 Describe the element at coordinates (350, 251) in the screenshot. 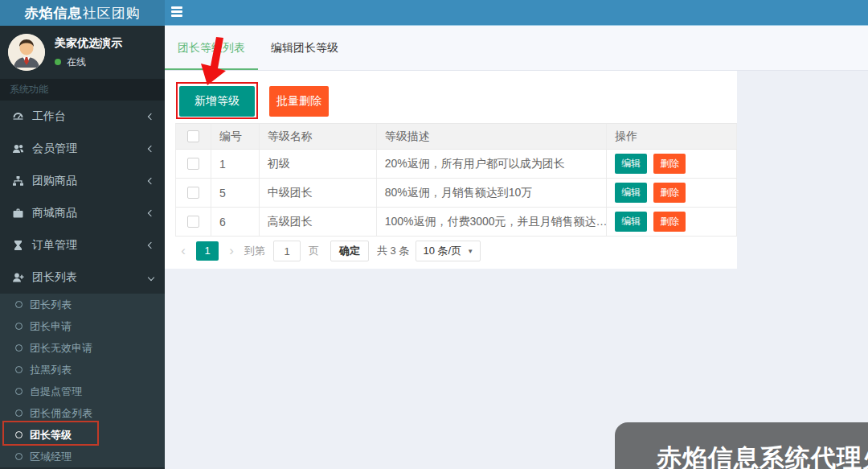

I see `confirm-button: 确定` at that location.